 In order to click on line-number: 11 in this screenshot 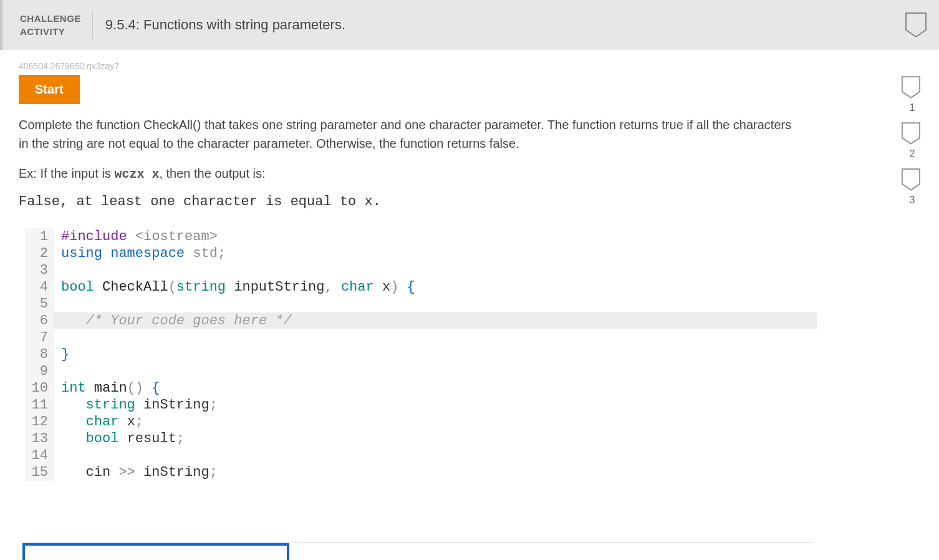, I will do `click(39, 405)`.